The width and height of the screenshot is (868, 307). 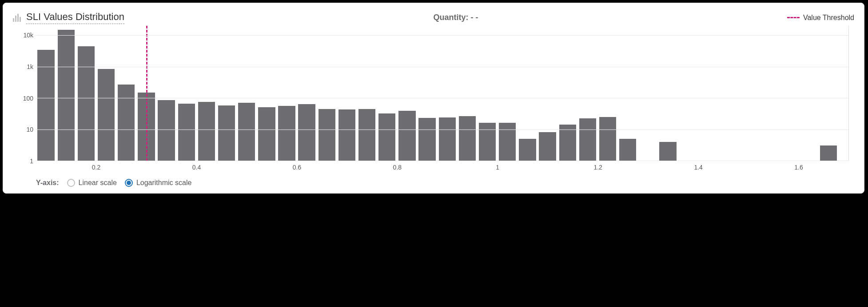 I want to click on x-tick-label: 0.8, so click(x=397, y=167).